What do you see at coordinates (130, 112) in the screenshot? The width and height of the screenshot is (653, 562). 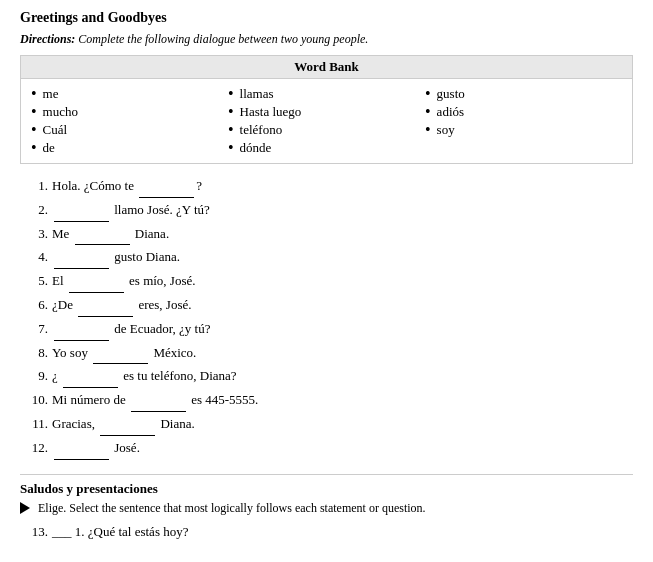 I see `word-bank-item: •mucho` at bounding box center [130, 112].